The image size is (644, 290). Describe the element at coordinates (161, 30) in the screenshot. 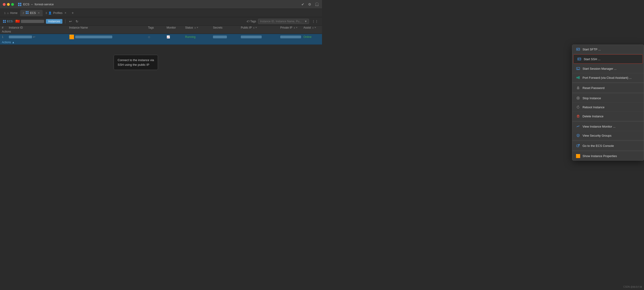

I see `table-header: # Instance ID Instance Name Tags Monitor…` at that location.